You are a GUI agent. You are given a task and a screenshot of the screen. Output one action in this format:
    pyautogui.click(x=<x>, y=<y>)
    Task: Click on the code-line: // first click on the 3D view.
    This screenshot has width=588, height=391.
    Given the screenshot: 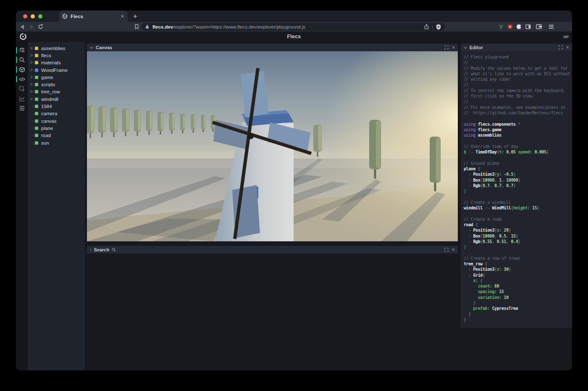 What is the action you would take?
    pyautogui.click(x=518, y=96)
    